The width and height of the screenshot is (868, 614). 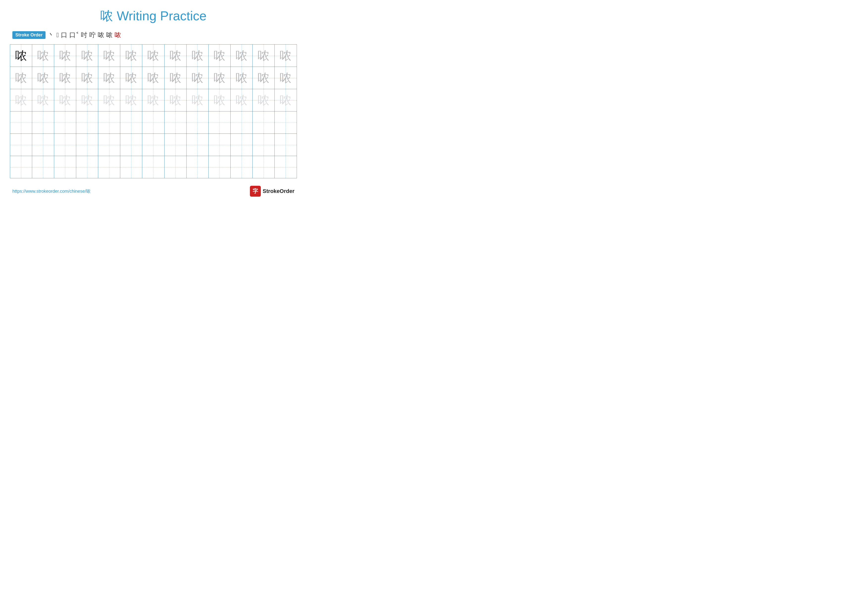 I want to click on stroke-9: 哝, so click(x=118, y=35).